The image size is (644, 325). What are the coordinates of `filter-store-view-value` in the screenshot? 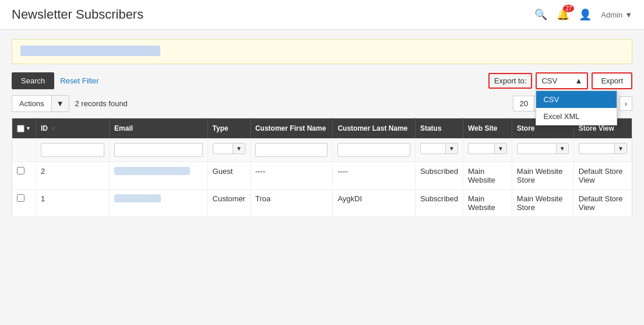 It's located at (597, 149).